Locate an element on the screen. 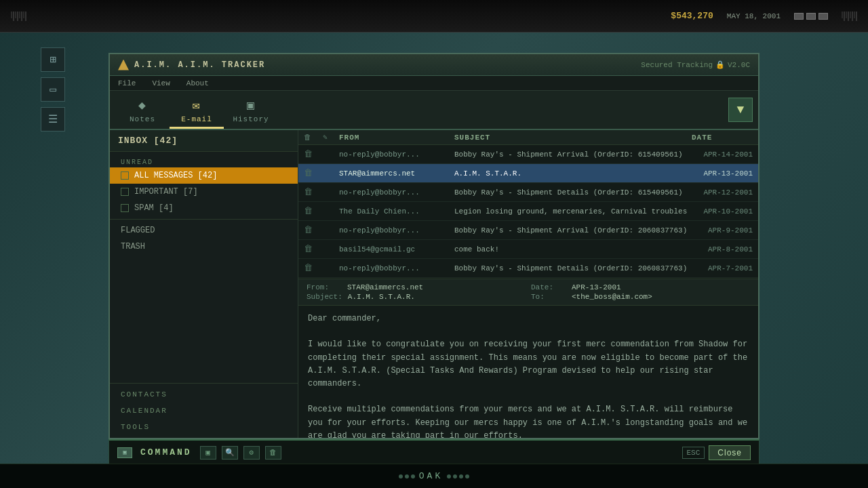 This screenshot has height=488, width=868. inbox-title: INBOX [42] is located at coordinates (148, 141).